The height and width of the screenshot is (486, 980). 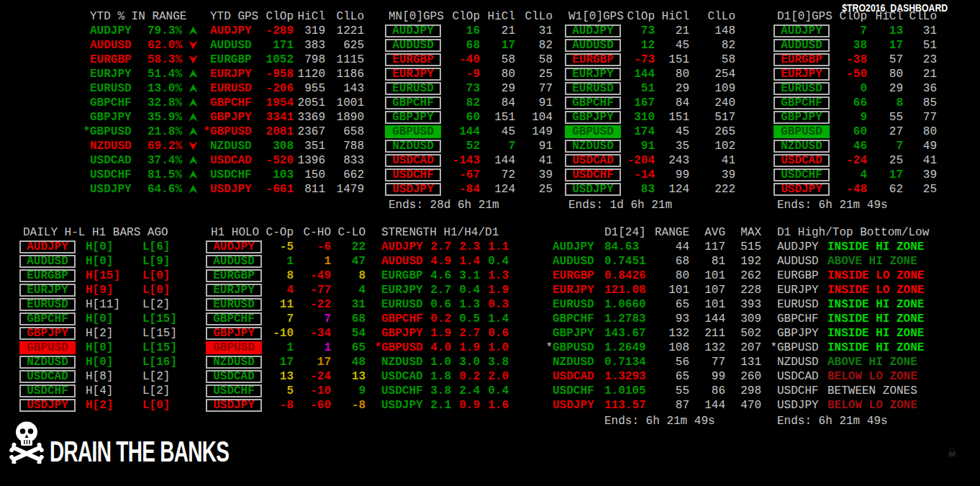 What do you see at coordinates (885, 17) in the screenshot?
I see `column-header: HiCl` at bounding box center [885, 17].